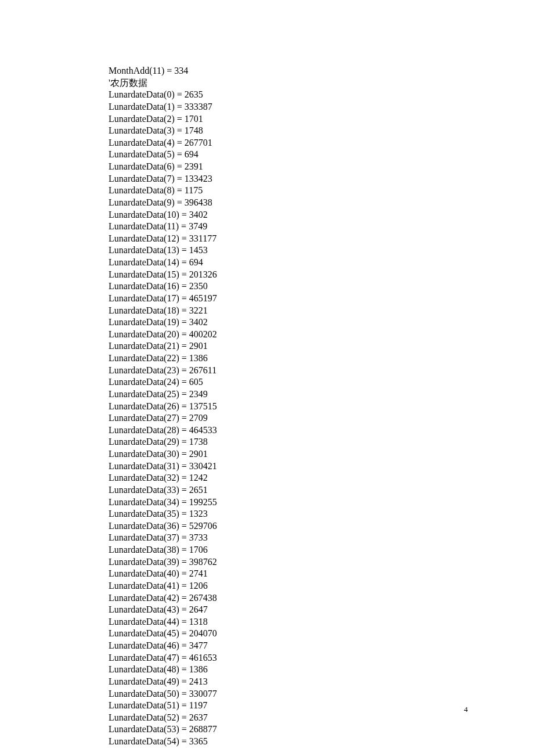  Describe the element at coordinates (163, 226) in the screenshot. I see `code-line: LunardateData(11) = 3749` at that location.